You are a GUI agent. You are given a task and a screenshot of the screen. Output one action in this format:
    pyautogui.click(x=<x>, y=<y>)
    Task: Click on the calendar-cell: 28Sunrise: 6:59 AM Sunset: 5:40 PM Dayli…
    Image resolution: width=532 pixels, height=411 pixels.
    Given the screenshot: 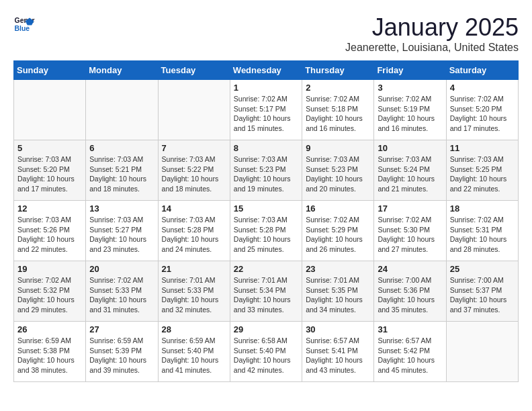 What is the action you would take?
    pyautogui.click(x=193, y=352)
    